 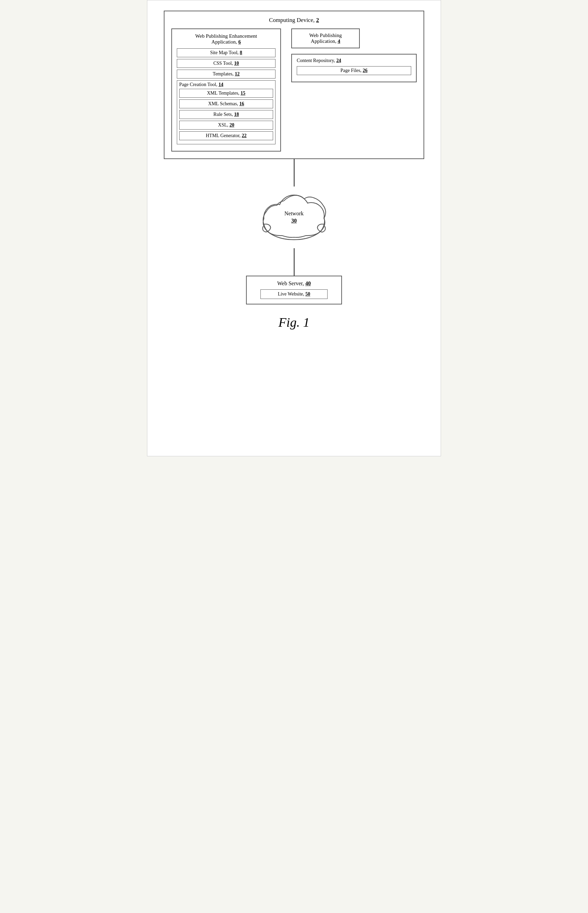 I want to click on xml-schemas-box: XML Schemas, 16, so click(x=226, y=104).